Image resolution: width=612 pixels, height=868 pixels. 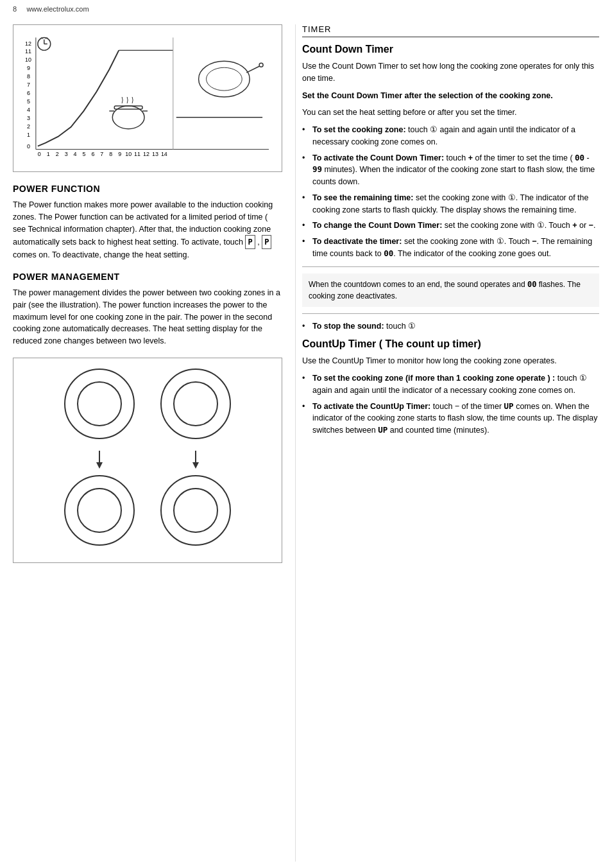 I want to click on info-box: When the countdown comes to an end, the …, so click(x=450, y=290).